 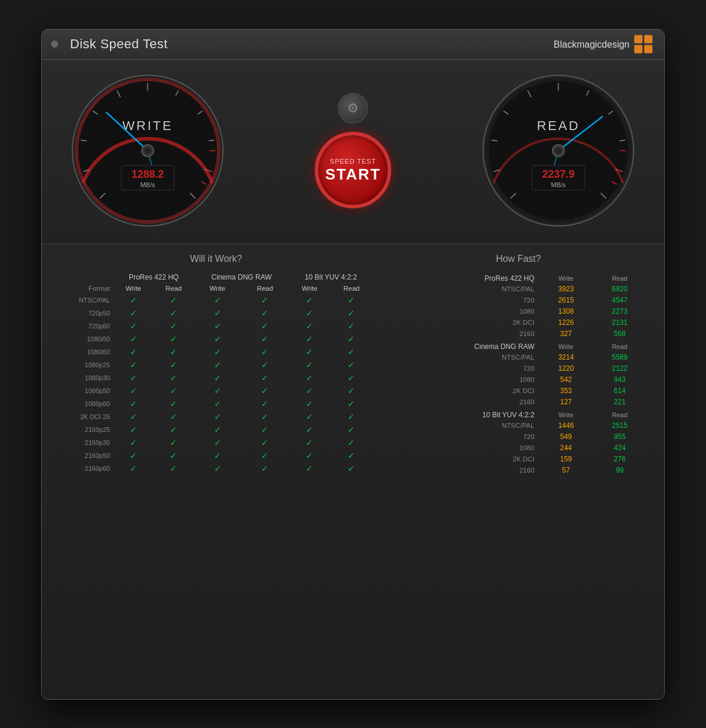 What do you see at coordinates (216, 404) in the screenshot?
I see `table-row: 1080p60✓✓✓✓✓✓` at bounding box center [216, 404].